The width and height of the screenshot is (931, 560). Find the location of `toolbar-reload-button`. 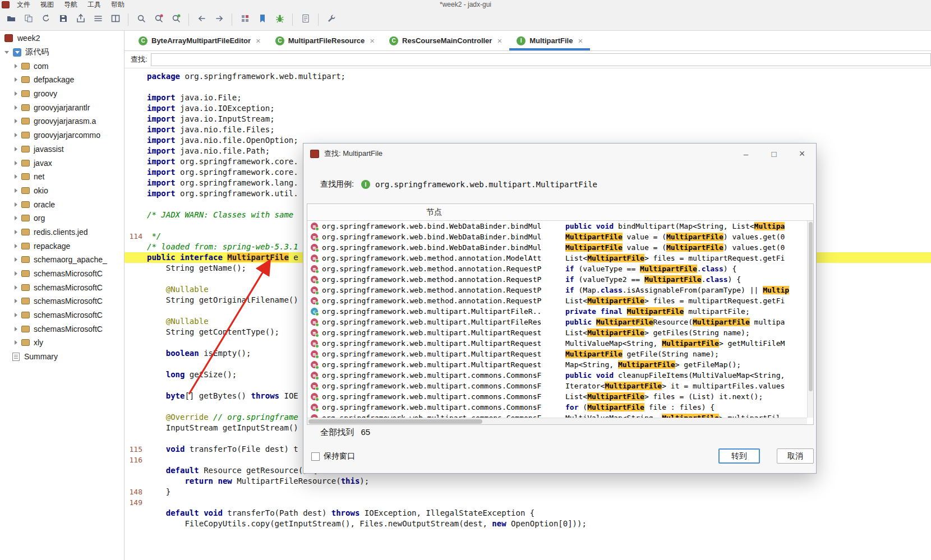

toolbar-reload-button is located at coordinates (46, 20).